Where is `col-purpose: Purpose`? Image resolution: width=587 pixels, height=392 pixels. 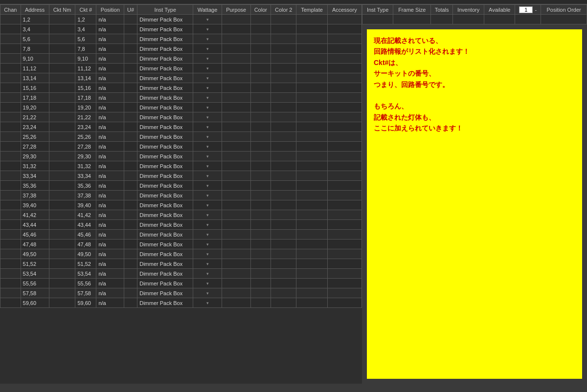 col-purpose: Purpose is located at coordinates (236, 10).